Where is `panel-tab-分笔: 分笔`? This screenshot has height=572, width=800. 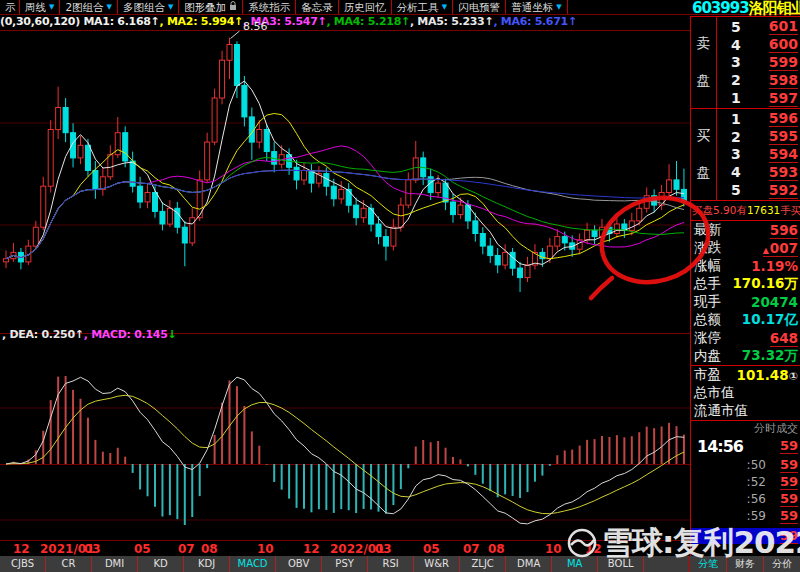
panel-tab-分笔: 分笔 is located at coordinates (708, 564).